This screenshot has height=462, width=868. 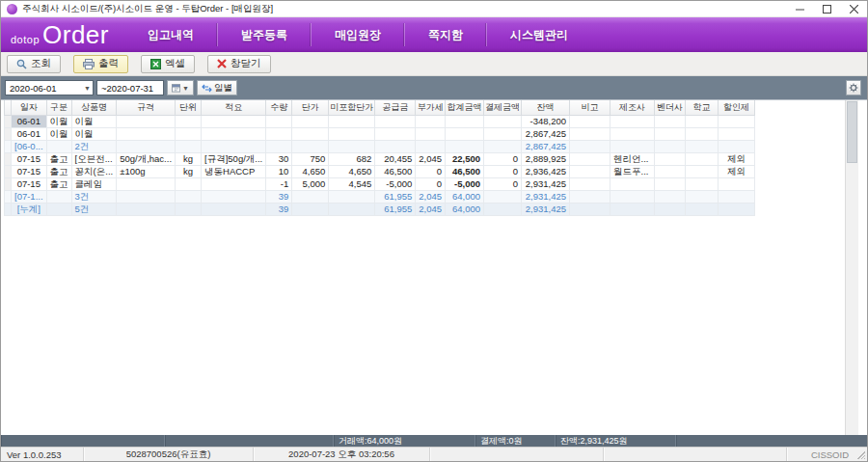 I want to click on grid-cell: [07-1..., so click(x=29, y=197).